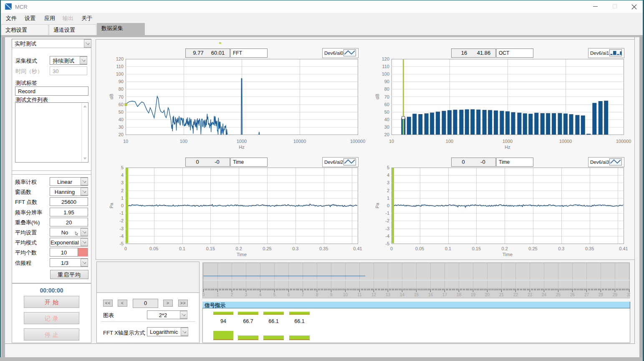 The width and height of the screenshot is (644, 361). Describe the element at coordinates (587, 295) in the screenshot. I see `svg-text: 27` at that location.